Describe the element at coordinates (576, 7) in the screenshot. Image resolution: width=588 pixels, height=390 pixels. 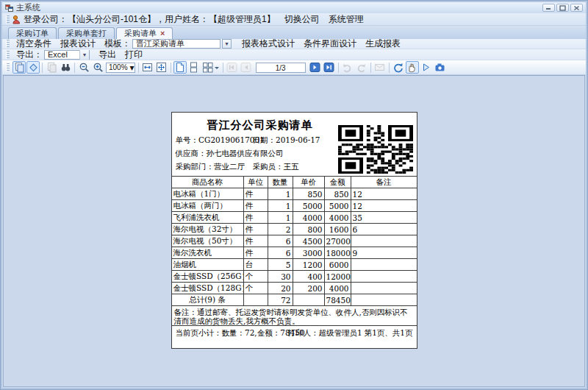
I see `close-button` at that location.